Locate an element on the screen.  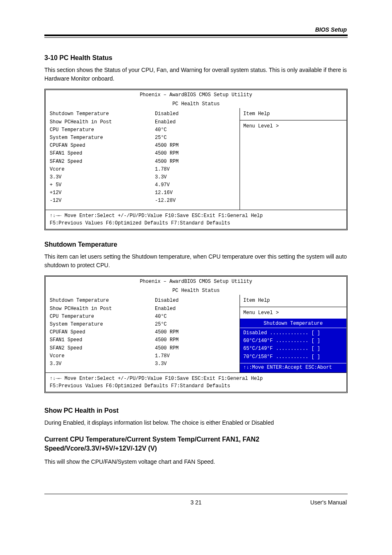
bios-row: + 5V4.97V is located at coordinates (143, 185).